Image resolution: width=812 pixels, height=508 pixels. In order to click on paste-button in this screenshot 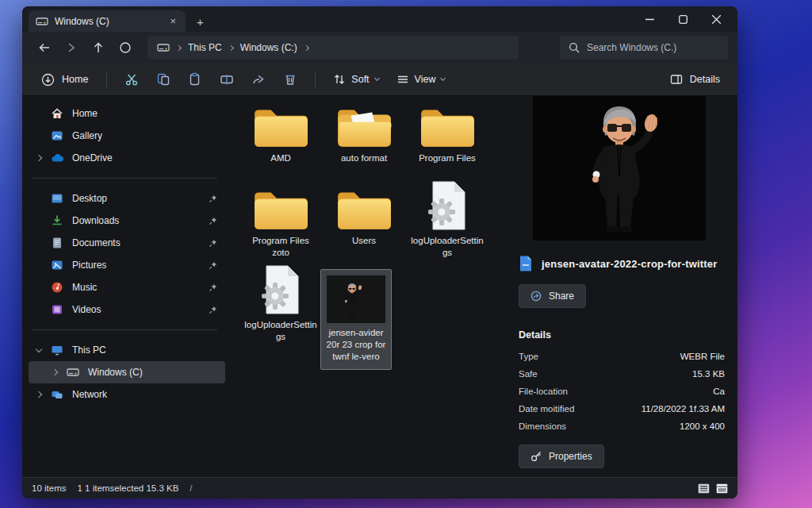, I will do `click(195, 79)`.